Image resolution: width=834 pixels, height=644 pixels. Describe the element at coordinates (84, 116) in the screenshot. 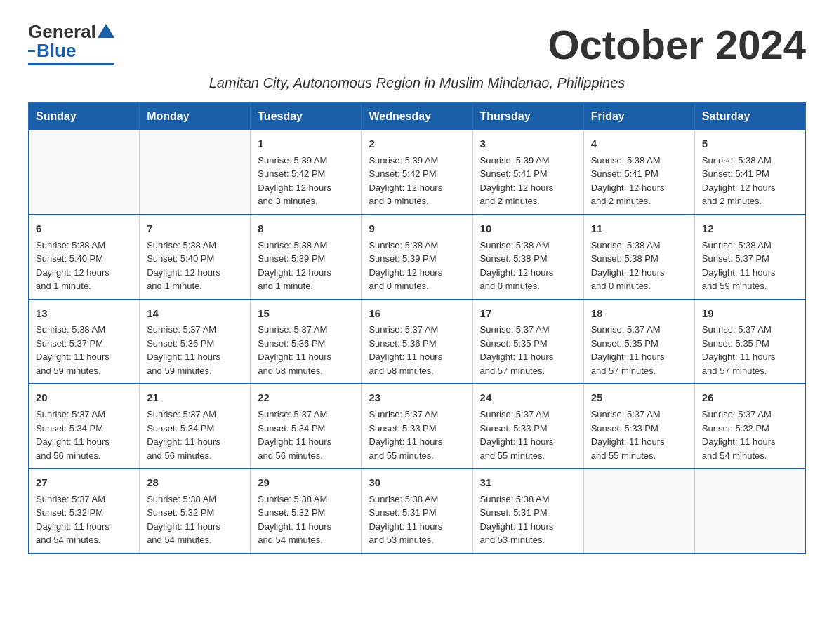

I see `weekday-header-sunday: Sunday` at that location.